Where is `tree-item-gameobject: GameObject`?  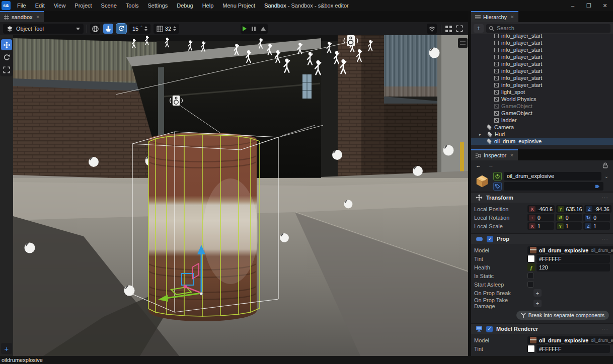 tree-item-gameobject: GameObject is located at coordinates (542, 113).